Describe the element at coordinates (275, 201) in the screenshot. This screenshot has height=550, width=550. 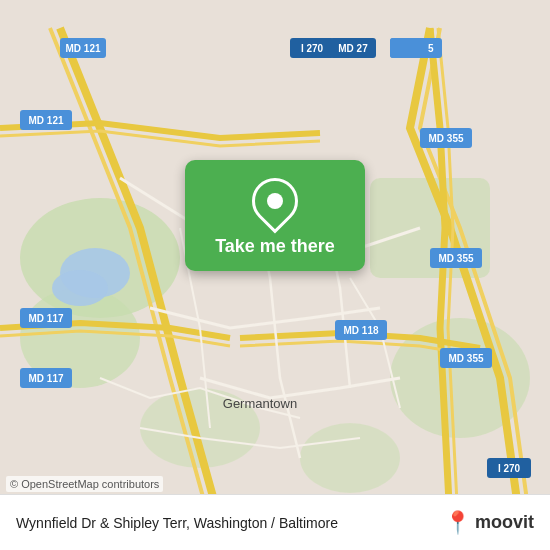
I see `pin-inner-dot` at that location.